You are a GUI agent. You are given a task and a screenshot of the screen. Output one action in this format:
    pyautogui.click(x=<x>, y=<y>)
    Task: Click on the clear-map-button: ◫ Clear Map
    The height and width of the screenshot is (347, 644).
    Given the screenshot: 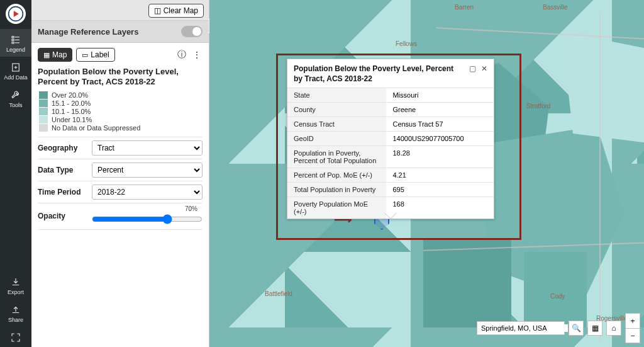 What is the action you would take?
    pyautogui.click(x=176, y=11)
    